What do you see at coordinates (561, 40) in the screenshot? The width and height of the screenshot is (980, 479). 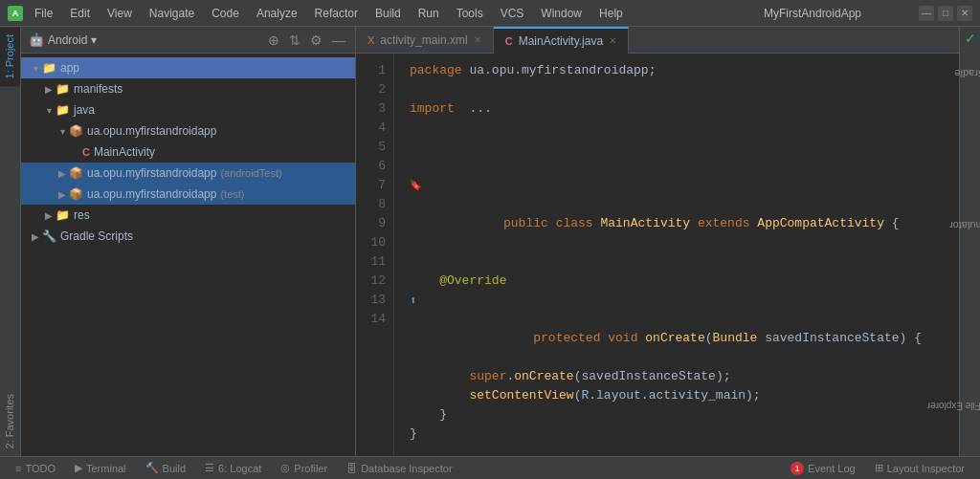 I see `tab-mainactivity-java: C MainActivity.java ✕` at bounding box center [561, 40].